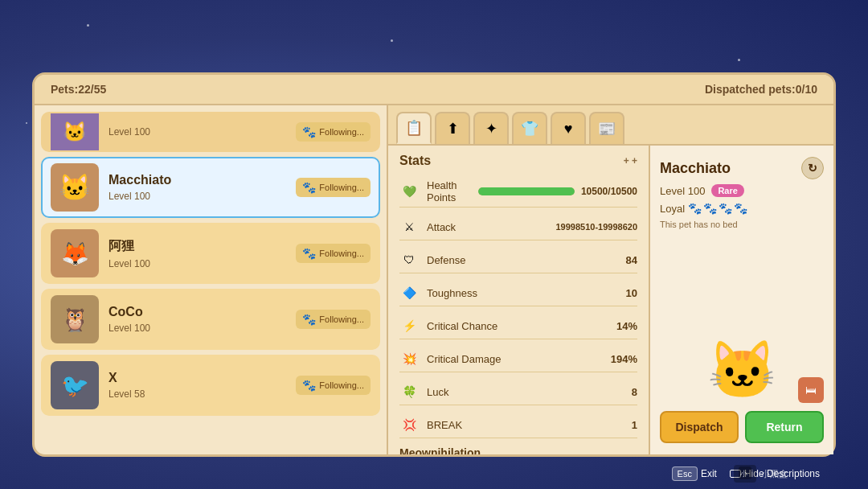  Describe the element at coordinates (409, 227) in the screenshot. I see `attack-icon: ⚔` at that location.